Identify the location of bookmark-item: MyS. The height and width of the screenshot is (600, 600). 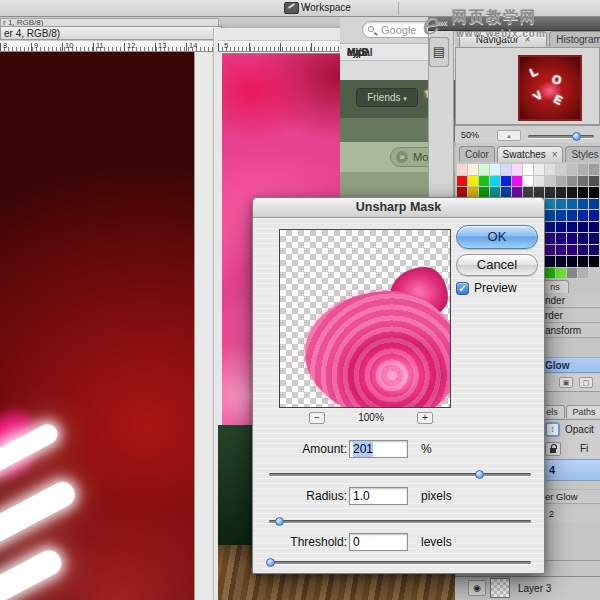
(358, 52).